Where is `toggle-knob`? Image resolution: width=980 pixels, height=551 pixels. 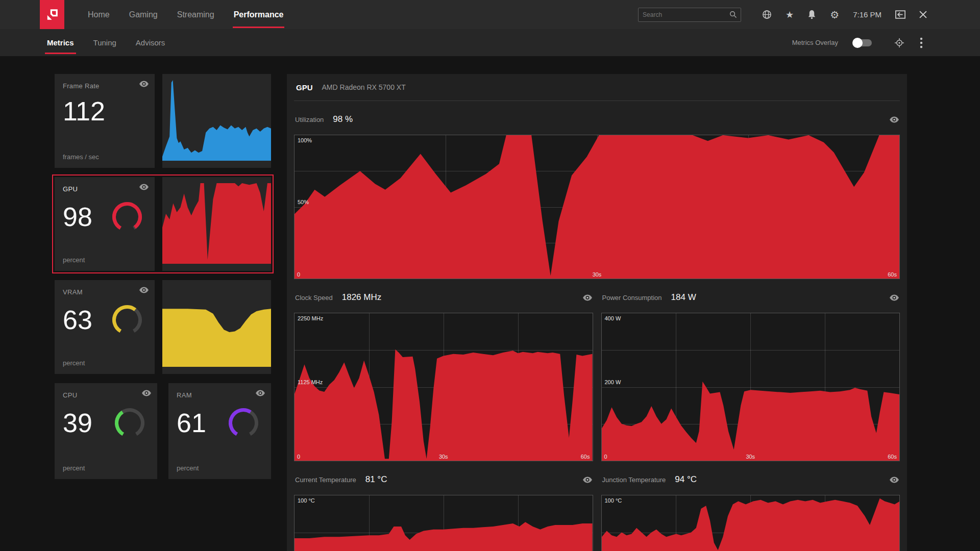 toggle-knob is located at coordinates (857, 43).